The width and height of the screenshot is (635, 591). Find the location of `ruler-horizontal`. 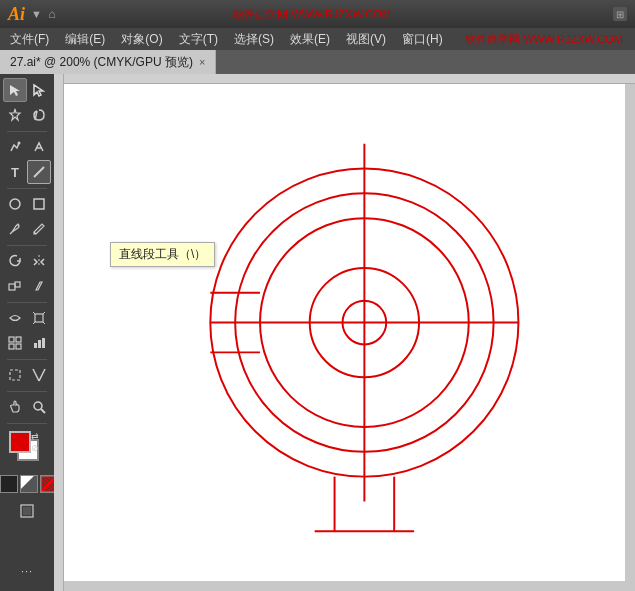

ruler-horizontal is located at coordinates (344, 79).